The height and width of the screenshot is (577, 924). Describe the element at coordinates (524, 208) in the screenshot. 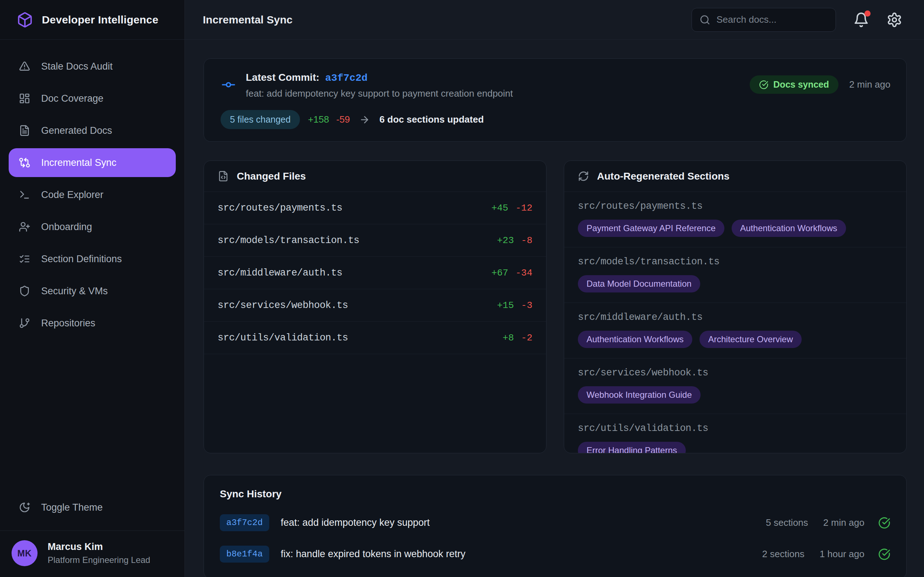

I see `file-deletions: -12` at that location.